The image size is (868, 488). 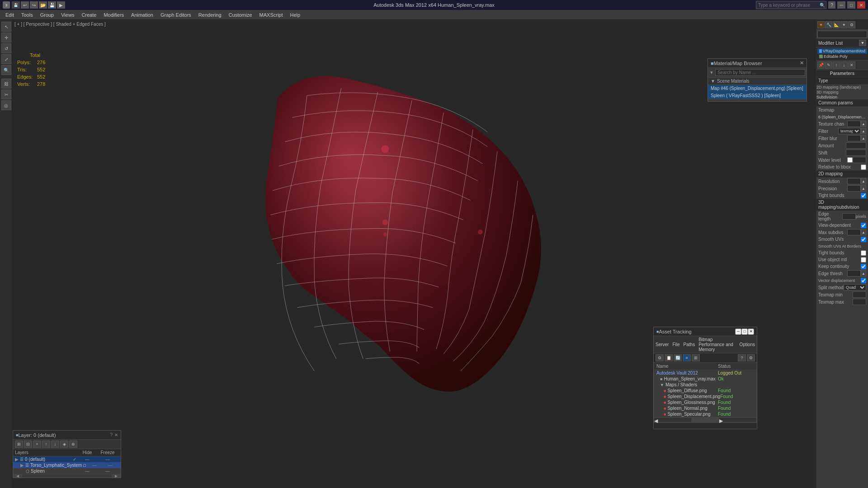 I want to click on max-subdivs-input: 5, so click(x=854, y=232).